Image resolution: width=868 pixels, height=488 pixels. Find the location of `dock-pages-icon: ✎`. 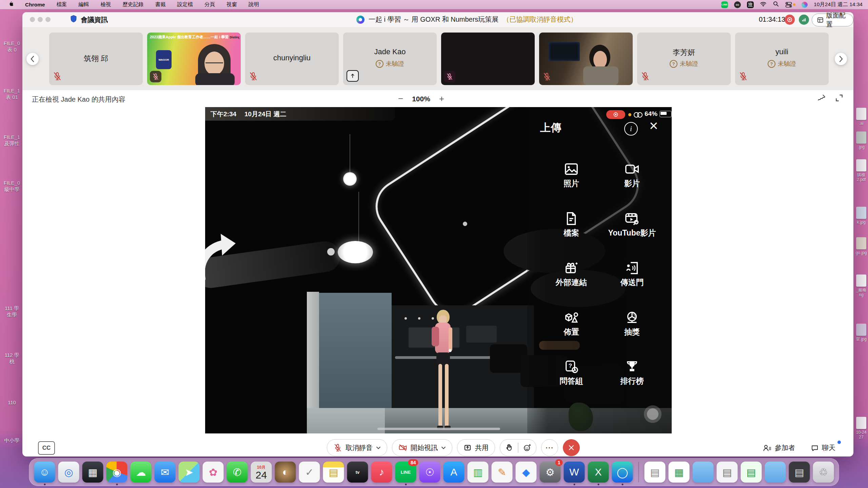

dock-pages-icon: ✎ is located at coordinates (502, 472).